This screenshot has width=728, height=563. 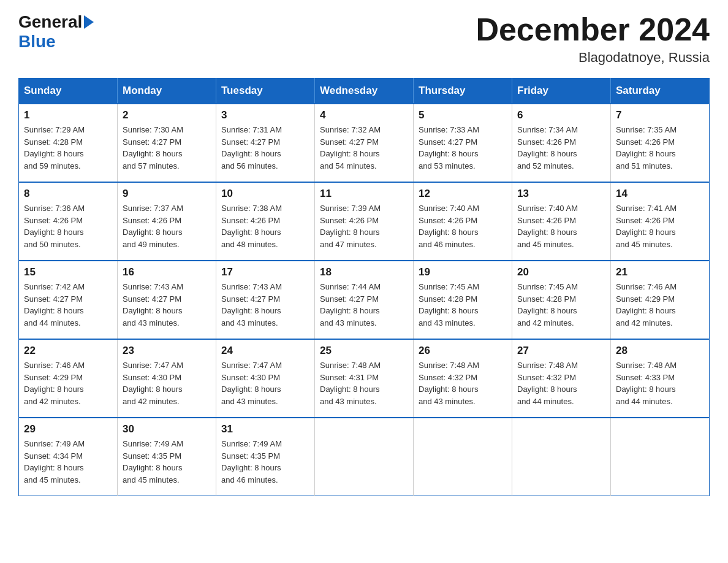 What do you see at coordinates (364, 351) in the screenshot?
I see `day-number: 25` at bounding box center [364, 351].